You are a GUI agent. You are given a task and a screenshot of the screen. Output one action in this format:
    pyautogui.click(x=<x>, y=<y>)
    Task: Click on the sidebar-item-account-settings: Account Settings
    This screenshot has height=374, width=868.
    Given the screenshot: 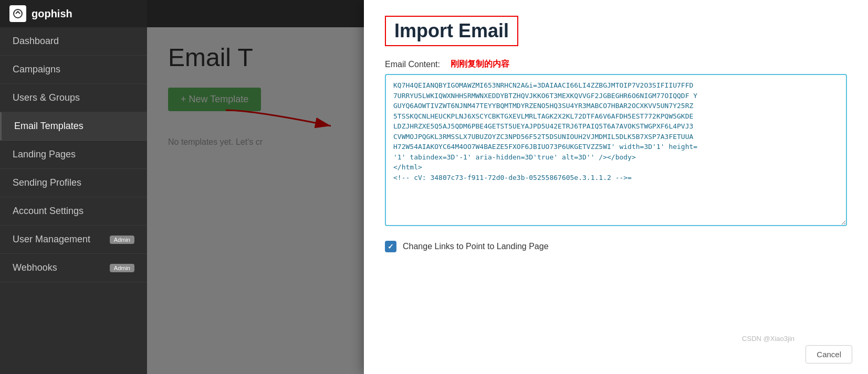 What is the action you would take?
    pyautogui.click(x=74, y=211)
    